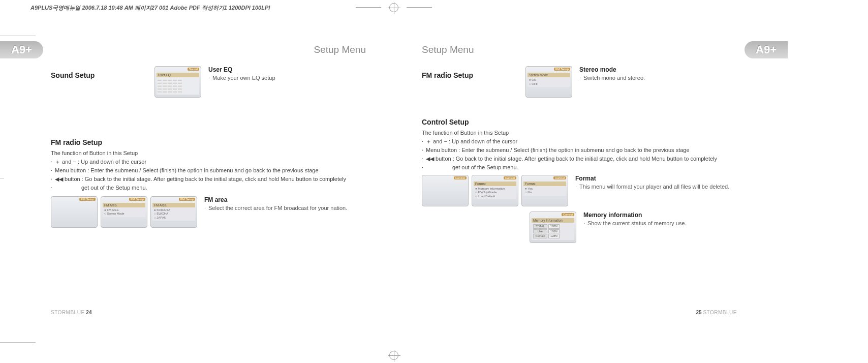 The image size is (868, 363). I want to click on screenshot-option: Yes, so click(545, 189).